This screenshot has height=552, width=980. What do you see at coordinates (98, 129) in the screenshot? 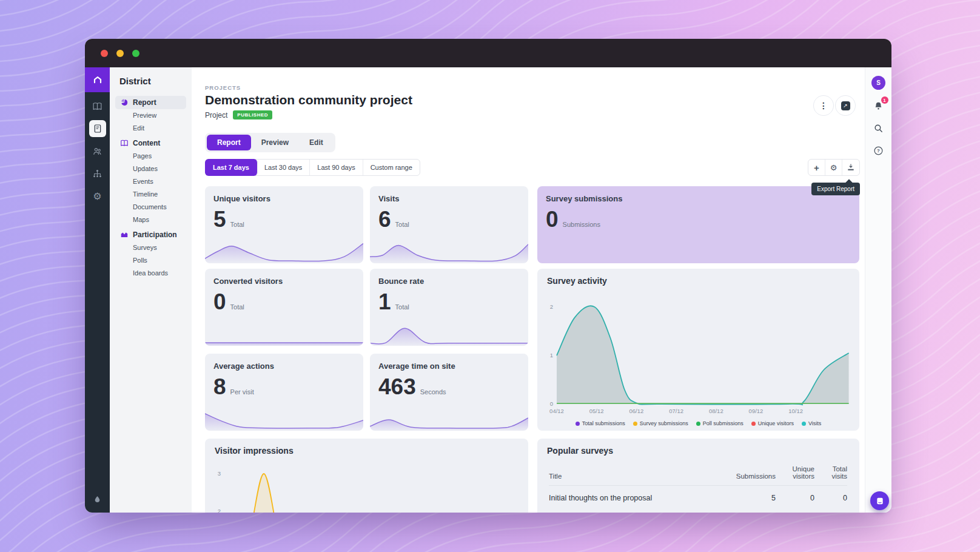
I see `report-nav-icon` at bounding box center [98, 129].